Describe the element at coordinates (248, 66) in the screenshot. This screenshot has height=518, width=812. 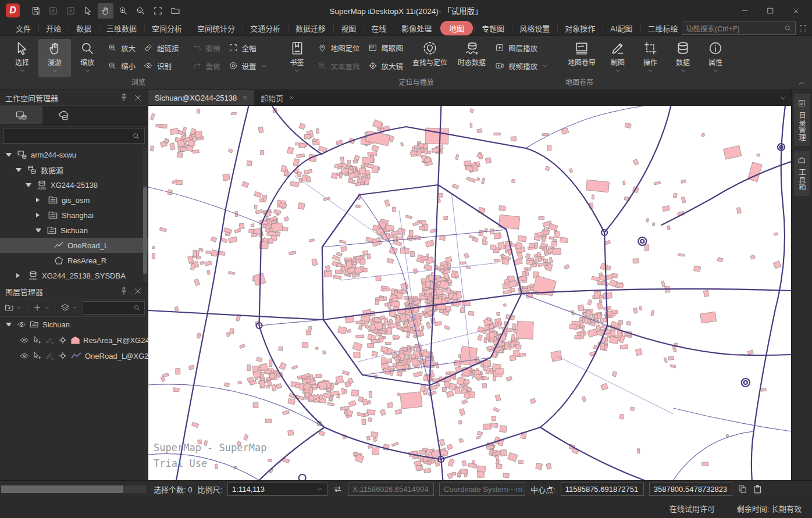
I see `settings-button: 设置` at that location.